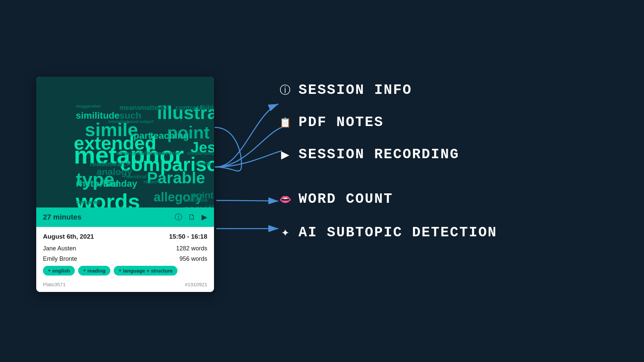  Describe the element at coordinates (168, 153) in the screenshot. I see `wc-word-anecdote: anecdote` at that location.